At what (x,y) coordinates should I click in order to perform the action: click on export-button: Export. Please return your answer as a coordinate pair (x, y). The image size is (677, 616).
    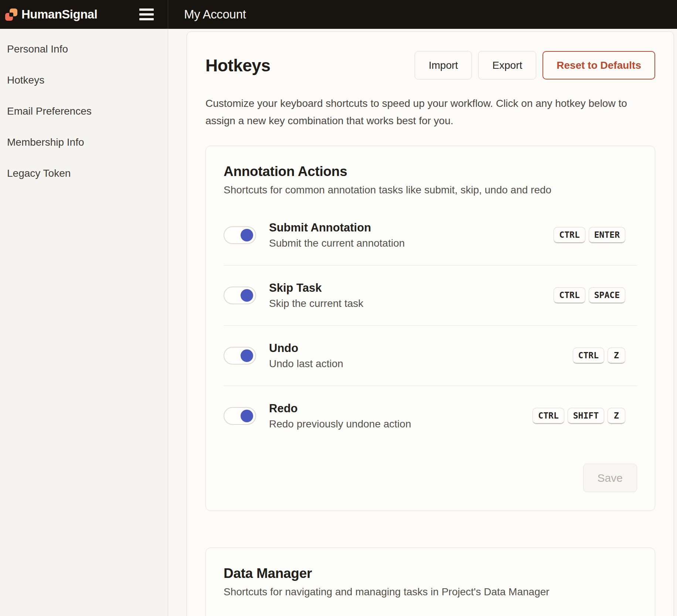
    Looking at the image, I should click on (507, 65).